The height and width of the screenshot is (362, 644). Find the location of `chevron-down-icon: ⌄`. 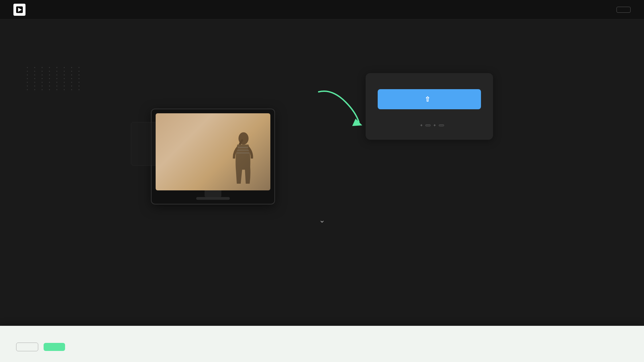

chevron-down-icon: ⌄ is located at coordinates (322, 220).